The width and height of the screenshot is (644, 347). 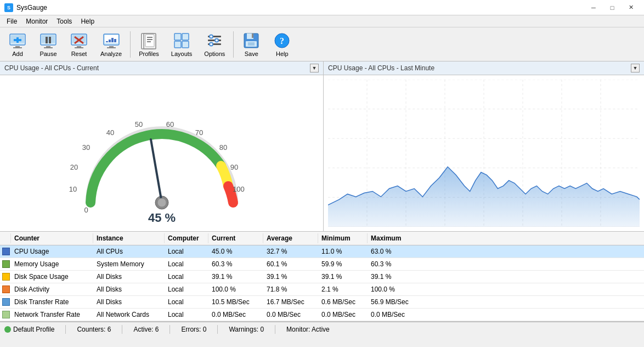 What do you see at coordinates (251, 54) in the screenshot?
I see `save-label: Save` at bounding box center [251, 54].